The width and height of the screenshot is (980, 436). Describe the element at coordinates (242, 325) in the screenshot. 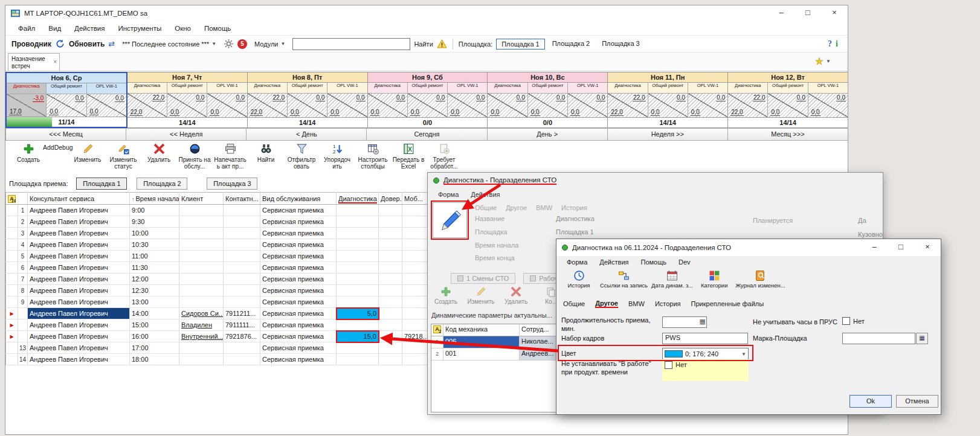

I see `contact-cell: 7911111...` at that location.